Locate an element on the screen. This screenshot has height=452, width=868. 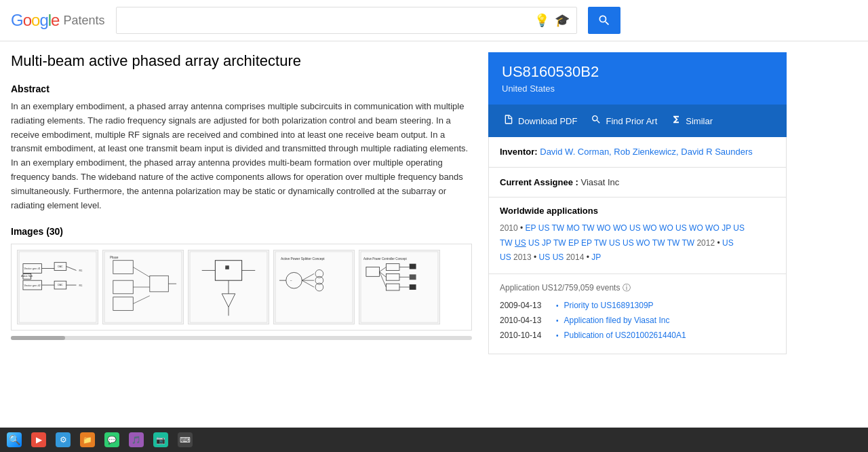
diagram-svg-5: Active Power Controller Concept is located at coordinates (399, 287).